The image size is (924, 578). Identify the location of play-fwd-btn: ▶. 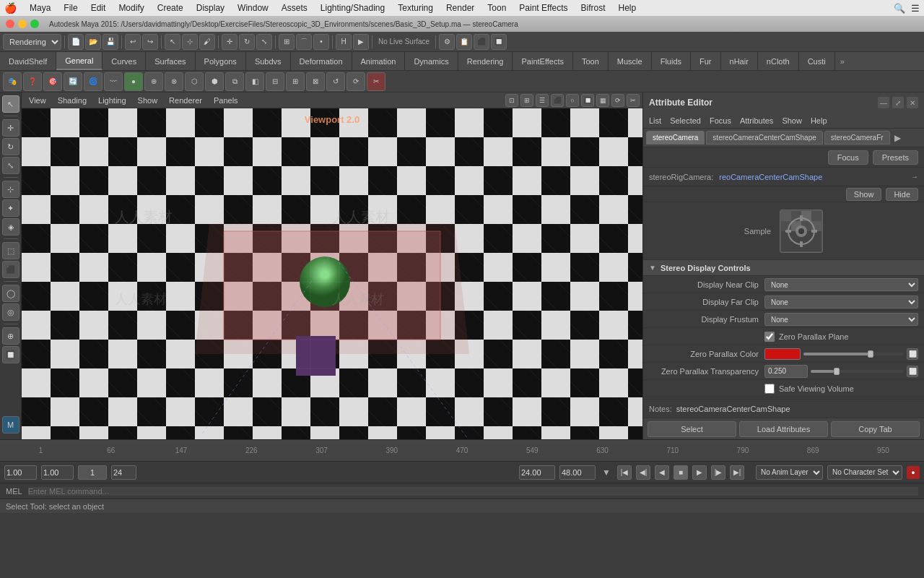
(699, 473).